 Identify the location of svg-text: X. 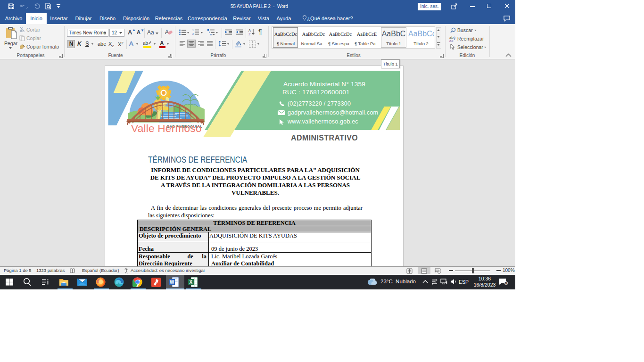
(191, 282).